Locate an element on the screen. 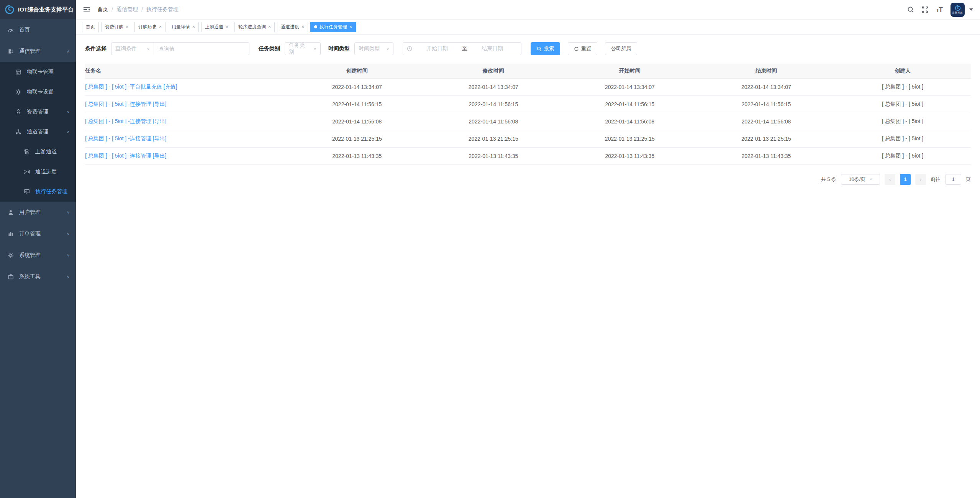 Image resolution: width=980 pixels, height=498 pixels. date-range-picker: 开始日期 至 结束日期 is located at coordinates (462, 49).